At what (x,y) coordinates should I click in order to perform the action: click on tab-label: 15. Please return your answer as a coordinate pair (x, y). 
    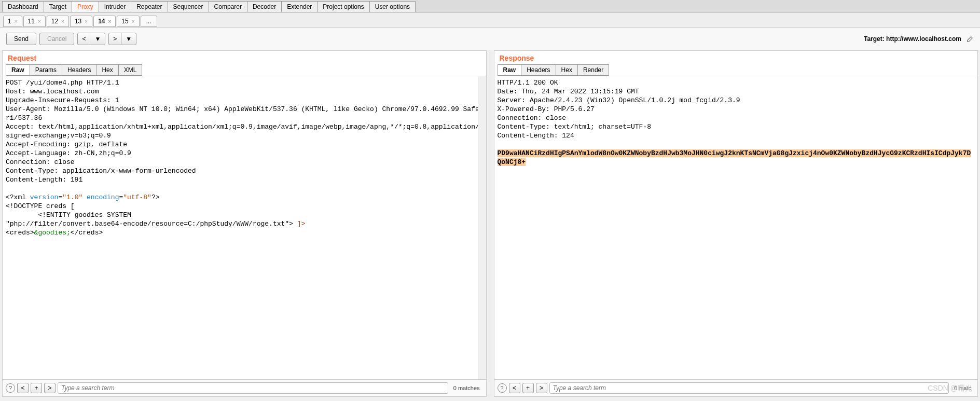
    Looking at the image, I should click on (125, 21).